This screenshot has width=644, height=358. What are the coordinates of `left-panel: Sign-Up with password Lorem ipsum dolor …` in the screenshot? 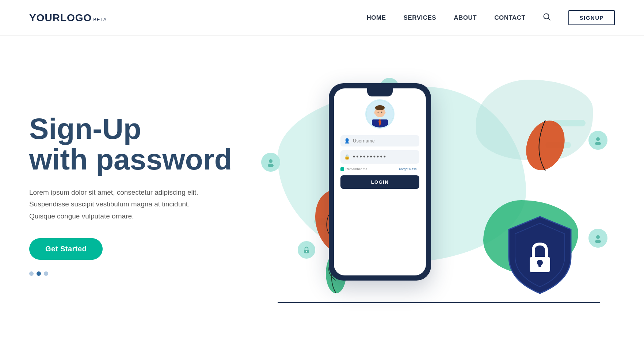 It's located at (135, 195).